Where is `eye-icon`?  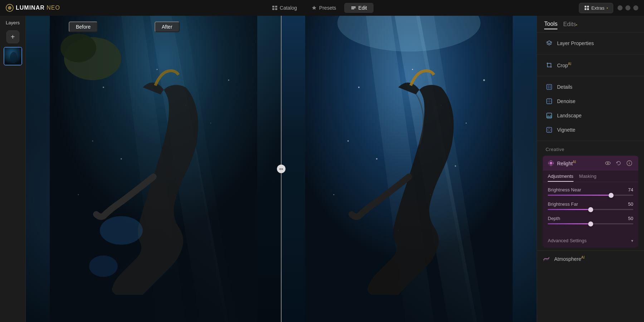
eye-icon is located at coordinates (608, 163).